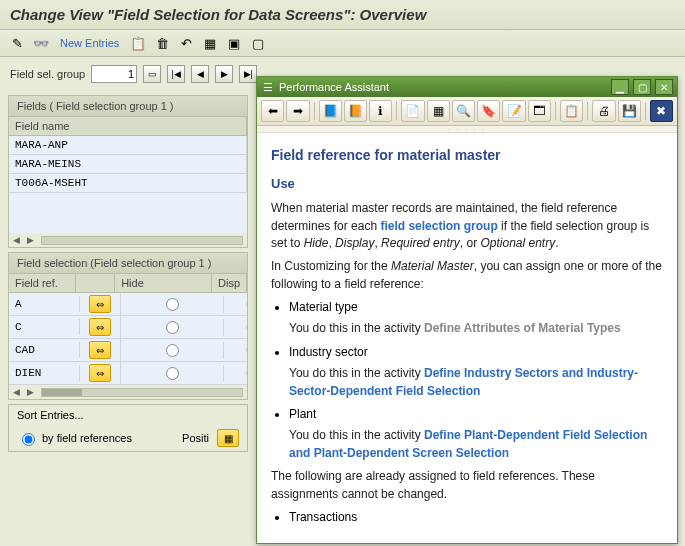 The height and width of the screenshot is (546, 685). I want to click on info-icon: ℹ, so click(380, 111).